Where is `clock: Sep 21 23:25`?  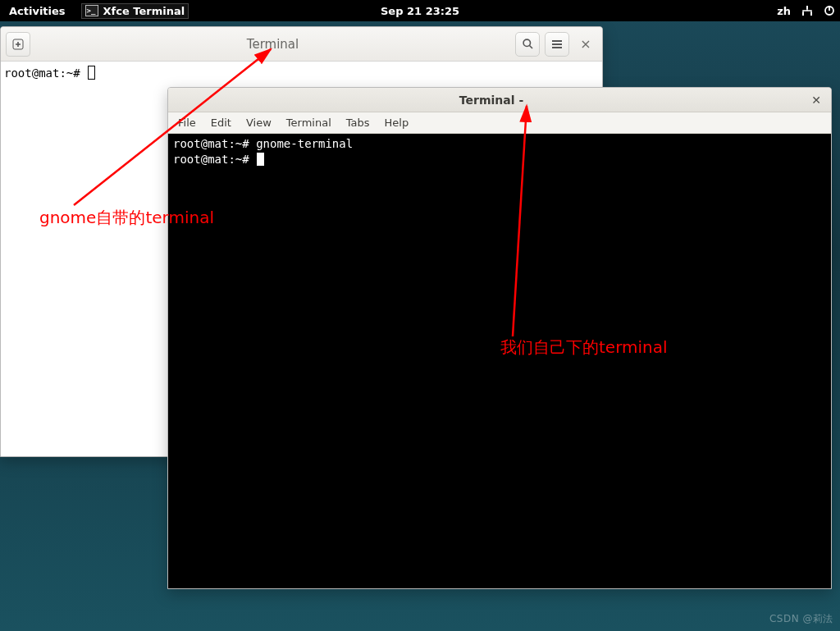 clock: Sep 21 23:25 is located at coordinates (420, 11).